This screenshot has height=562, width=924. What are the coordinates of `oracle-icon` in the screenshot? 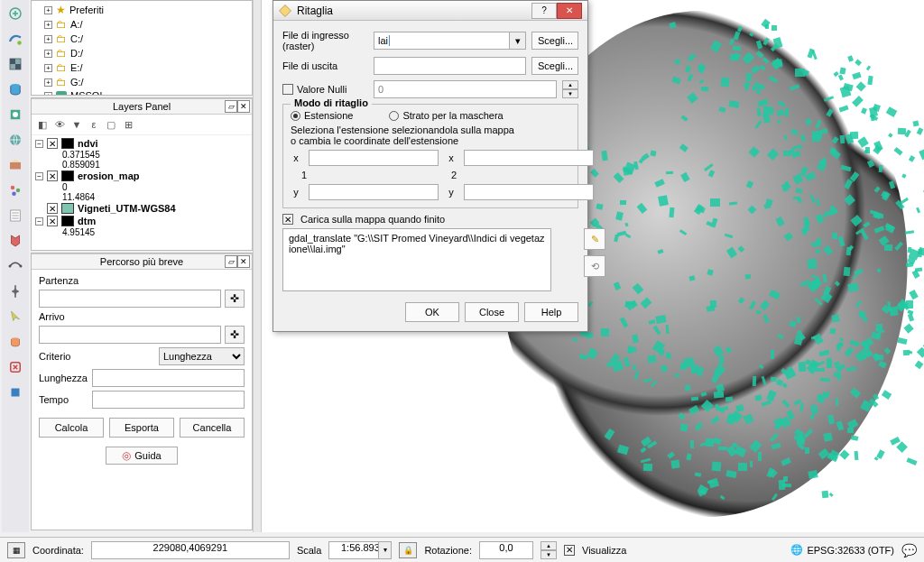 It's located at (15, 342).